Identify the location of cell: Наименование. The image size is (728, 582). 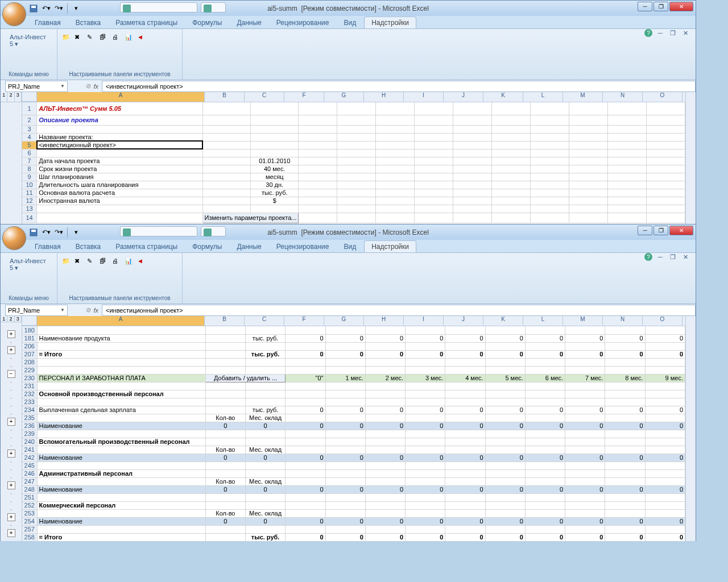
(121, 426).